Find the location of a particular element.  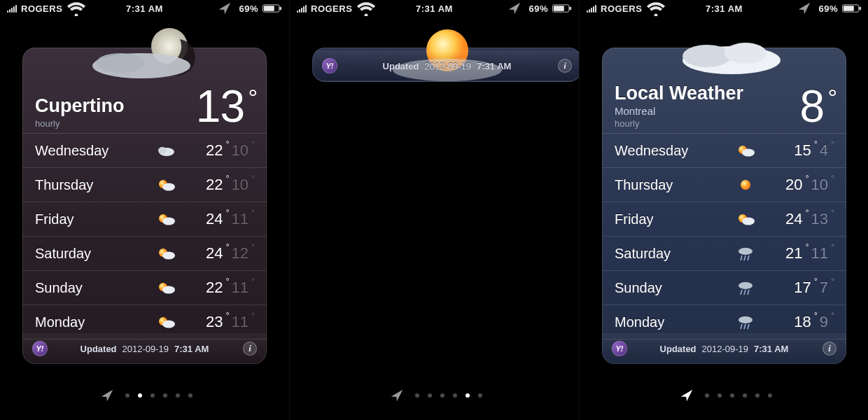

forecast-high: 23 is located at coordinates (217, 322).